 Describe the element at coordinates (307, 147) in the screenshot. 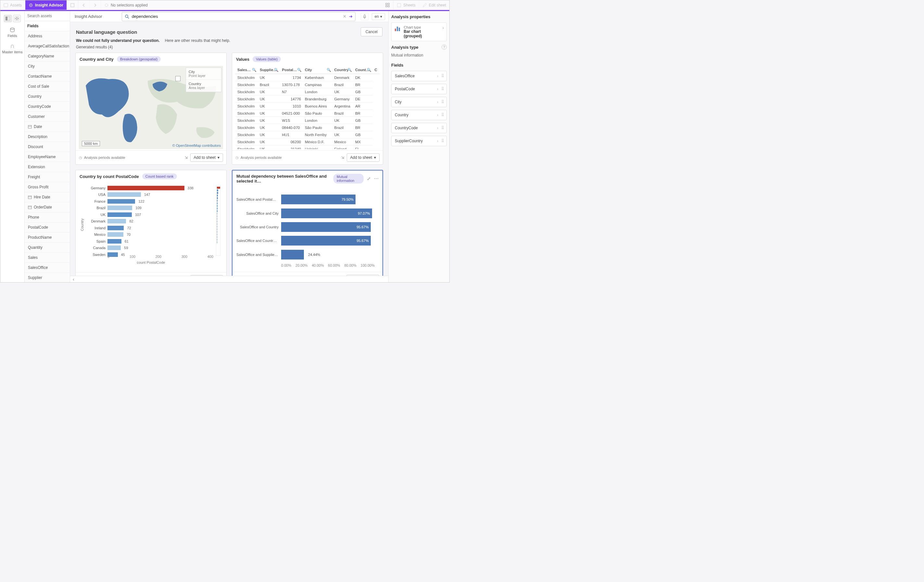

I see `table-row: StockholmUK21240HelsinkiFinlandFI` at that location.